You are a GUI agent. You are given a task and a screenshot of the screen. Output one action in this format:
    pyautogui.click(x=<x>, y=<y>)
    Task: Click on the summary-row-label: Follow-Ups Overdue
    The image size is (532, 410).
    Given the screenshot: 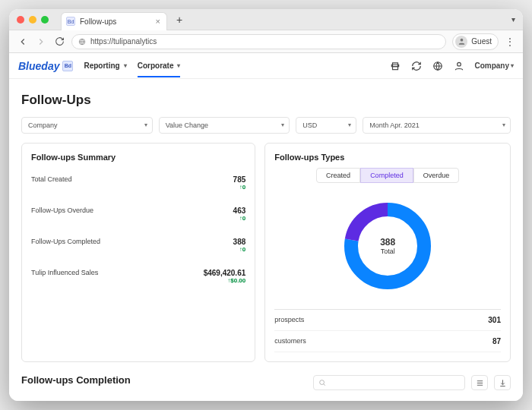 What is the action you would take?
    pyautogui.click(x=62, y=210)
    